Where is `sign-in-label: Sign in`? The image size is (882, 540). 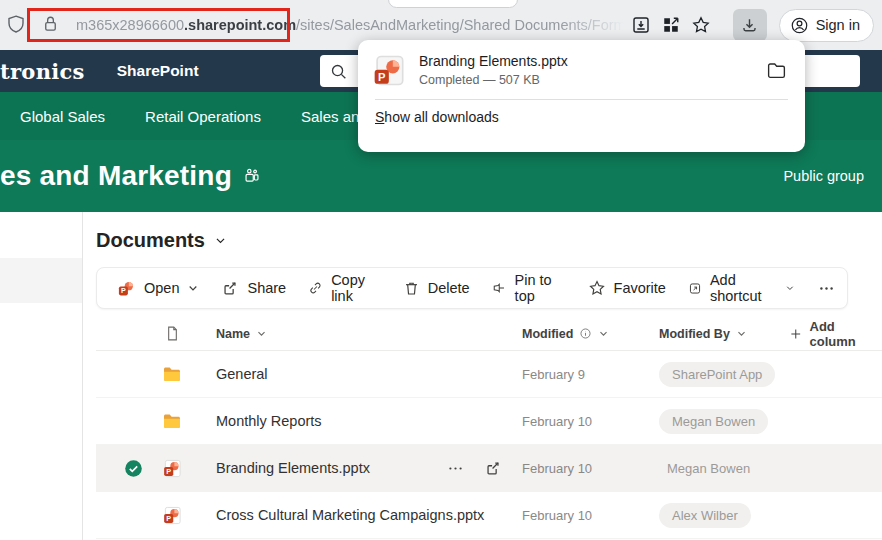
sign-in-label: Sign in is located at coordinates (838, 25).